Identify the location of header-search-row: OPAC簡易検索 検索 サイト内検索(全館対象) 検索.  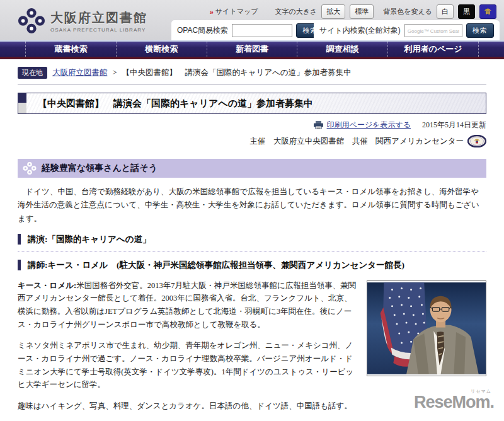
(252, 31).